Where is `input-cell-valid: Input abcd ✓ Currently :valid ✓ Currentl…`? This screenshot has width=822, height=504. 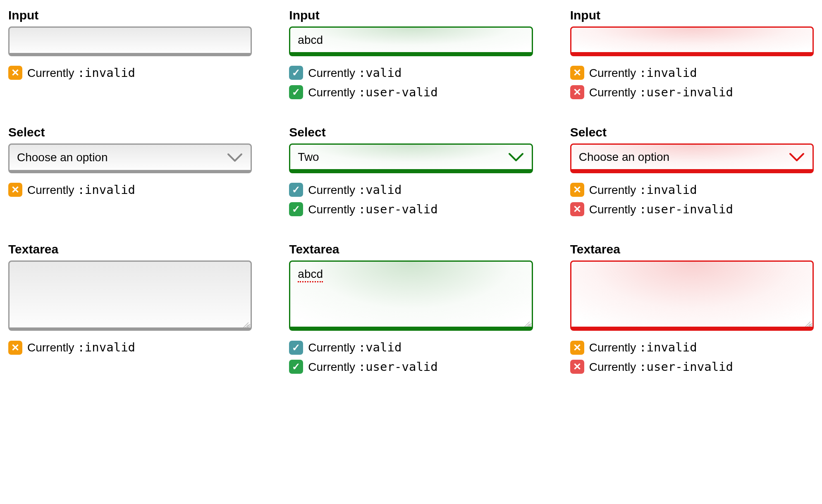
input-cell-valid: Input abcd ✓ Currently :valid ✓ Currentl… is located at coordinates (411, 55).